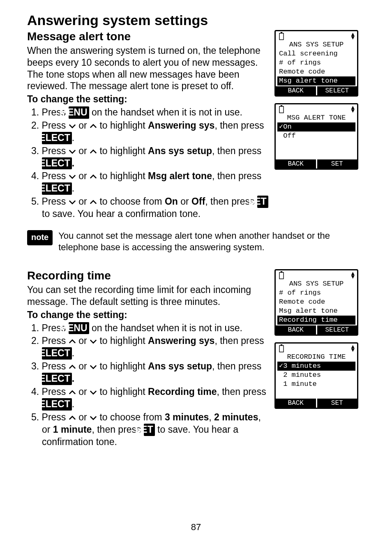 The width and height of the screenshot is (392, 549). Describe the element at coordinates (316, 118) in the screenshot. I see `lcd-title: MSG ALERT TONE` at that location.